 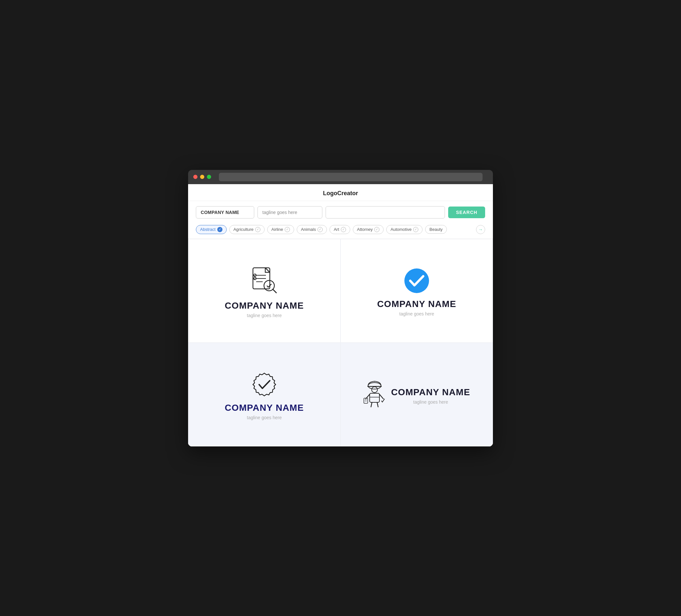 What do you see at coordinates (336, 229) in the screenshot?
I see `filter-art-label: Art` at bounding box center [336, 229].